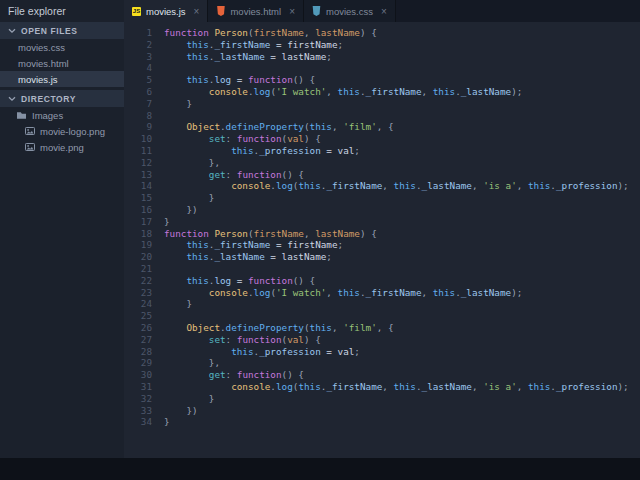  I want to click on tree-item-images: Images, so click(62, 115).